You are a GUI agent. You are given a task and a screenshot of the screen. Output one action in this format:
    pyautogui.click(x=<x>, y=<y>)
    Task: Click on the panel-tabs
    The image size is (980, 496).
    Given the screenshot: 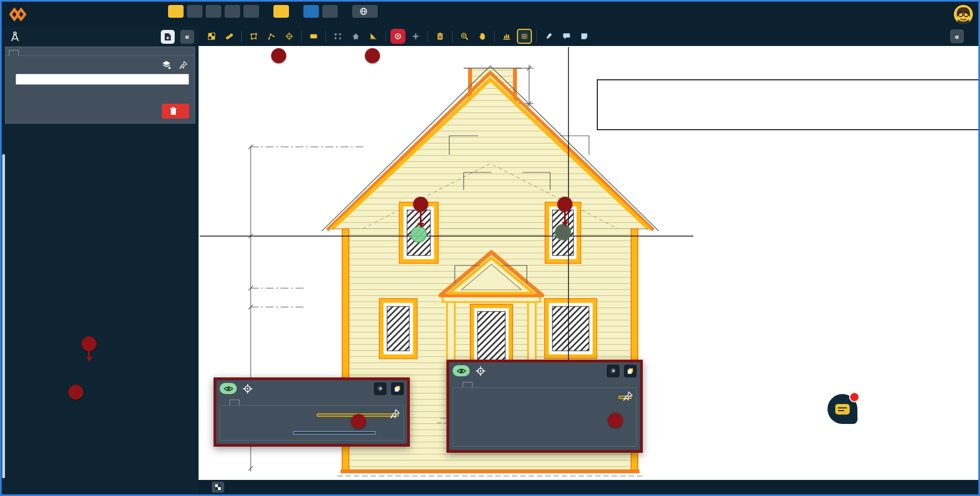 What is the action you would take?
    pyautogui.click(x=100, y=52)
    